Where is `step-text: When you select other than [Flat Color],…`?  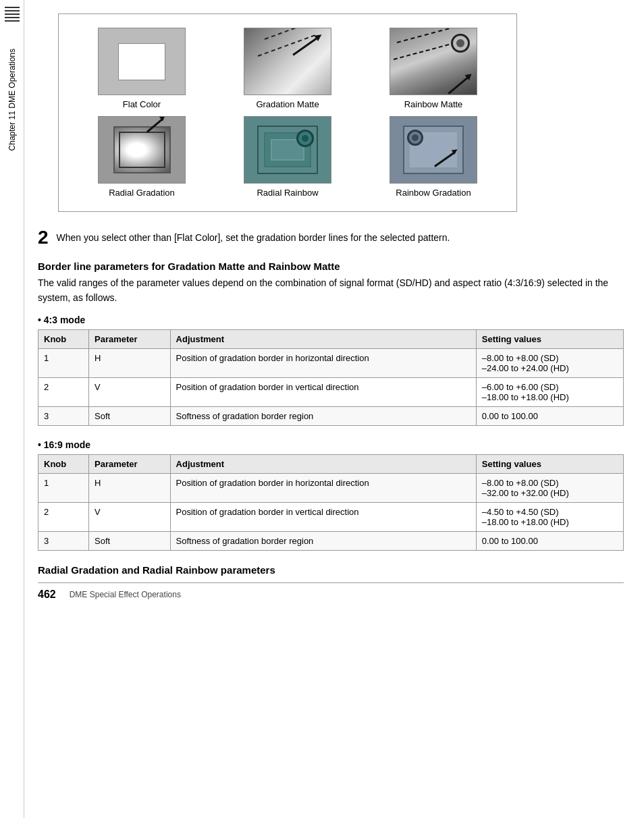
step-text: When you select other than [Flat Color],… is located at coordinates (254, 238).